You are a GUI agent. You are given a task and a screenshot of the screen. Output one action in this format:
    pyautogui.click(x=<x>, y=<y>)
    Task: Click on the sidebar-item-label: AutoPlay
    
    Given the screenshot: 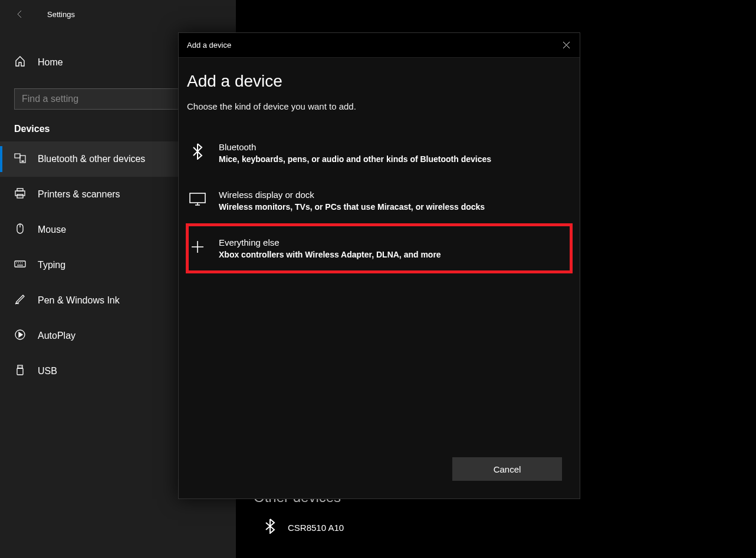 What is the action you would take?
    pyautogui.click(x=57, y=336)
    